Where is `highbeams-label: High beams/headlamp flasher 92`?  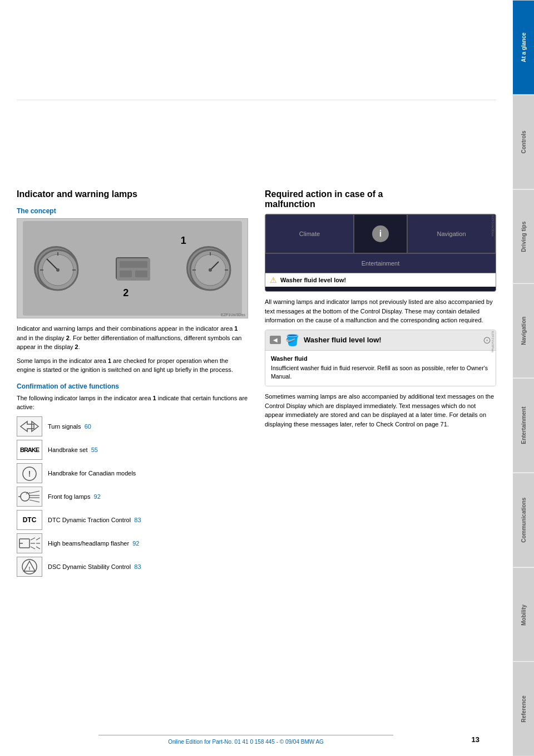
highbeams-label: High beams/headlamp flasher 92 is located at coordinates (93, 543).